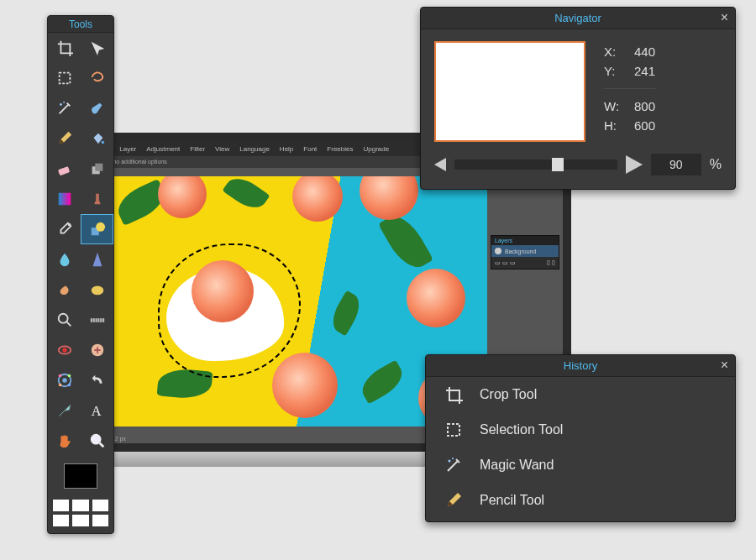 This screenshot has height=560, width=756. What do you see at coordinates (97, 411) in the screenshot?
I see `text-icon` at bounding box center [97, 411].